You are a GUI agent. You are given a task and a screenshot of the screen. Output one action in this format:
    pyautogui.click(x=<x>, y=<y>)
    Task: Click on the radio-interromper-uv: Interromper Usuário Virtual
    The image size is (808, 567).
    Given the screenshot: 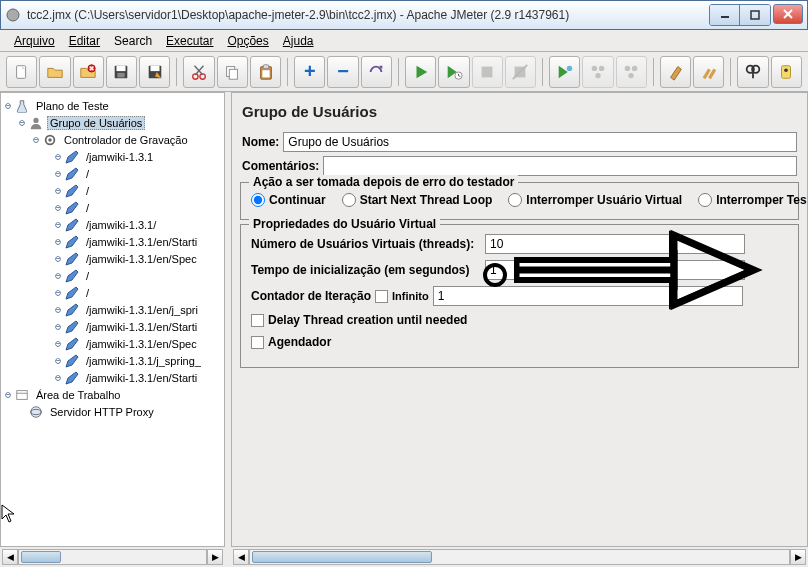 What is the action you would take?
    pyautogui.click(x=595, y=200)
    